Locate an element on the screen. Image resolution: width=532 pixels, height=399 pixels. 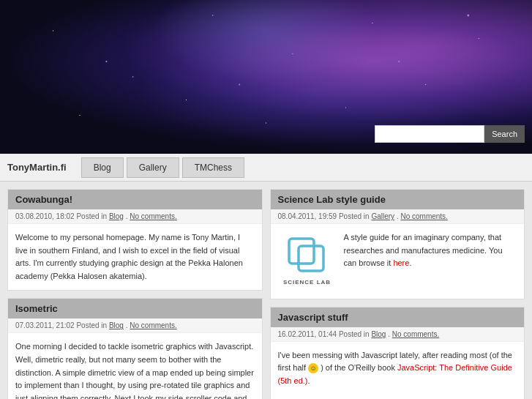
science-lab-logo: SCIENCE LAB is located at coordinates (307, 261).